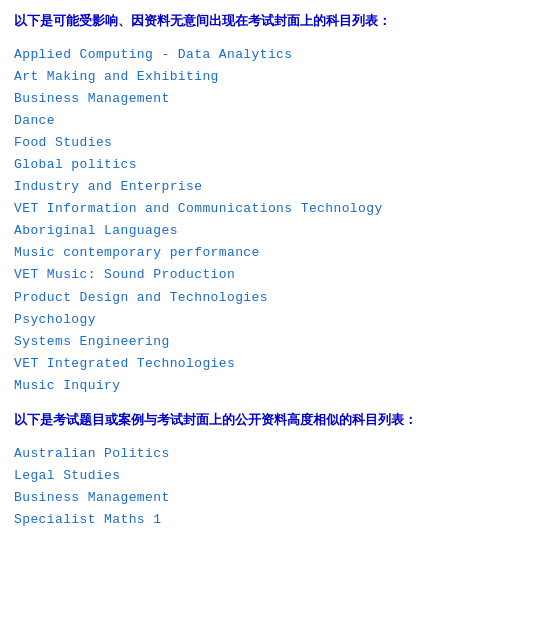 Image resolution: width=541 pixels, height=621 pixels. What do you see at coordinates (270, 275) in the screenshot?
I see `list-item: VET Music: Sound Production` at bounding box center [270, 275].